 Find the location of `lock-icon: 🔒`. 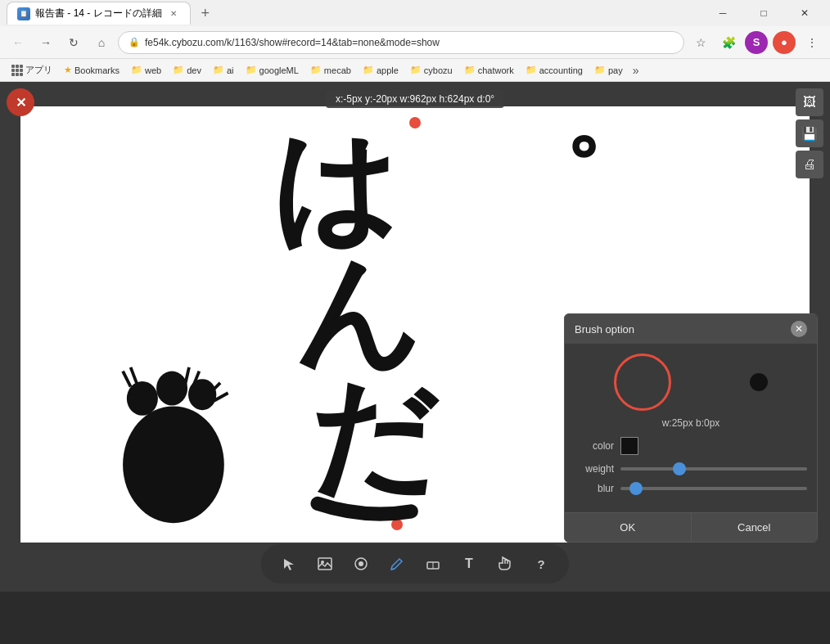

lock-icon: 🔒 is located at coordinates (134, 43).